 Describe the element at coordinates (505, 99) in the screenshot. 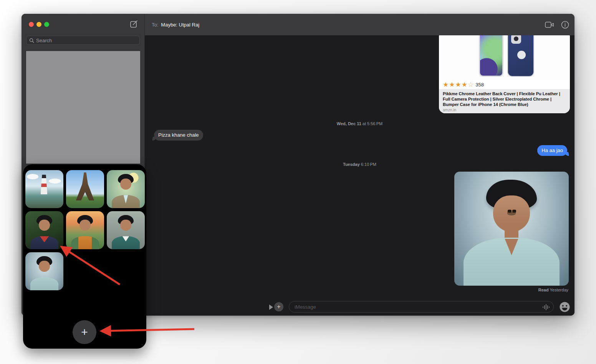

I see `product-title: Pikkme Chrome Leather Back Cover | Flexi…` at that location.